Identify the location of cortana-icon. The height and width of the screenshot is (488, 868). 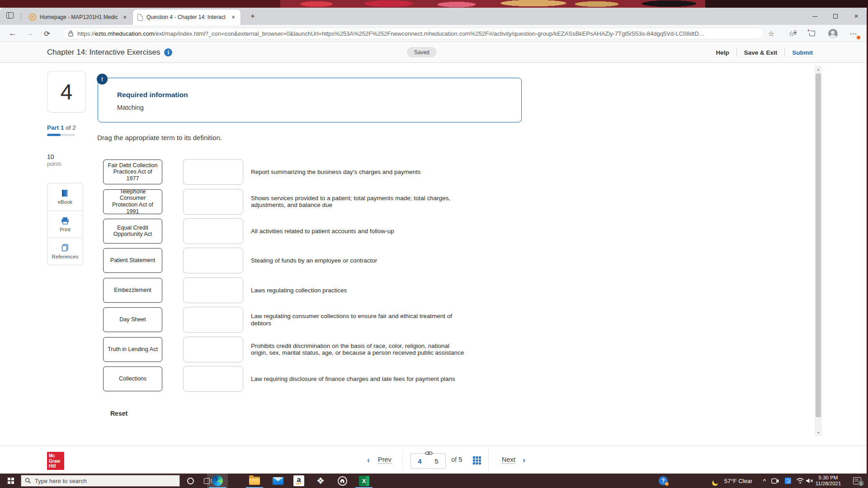
(191, 481).